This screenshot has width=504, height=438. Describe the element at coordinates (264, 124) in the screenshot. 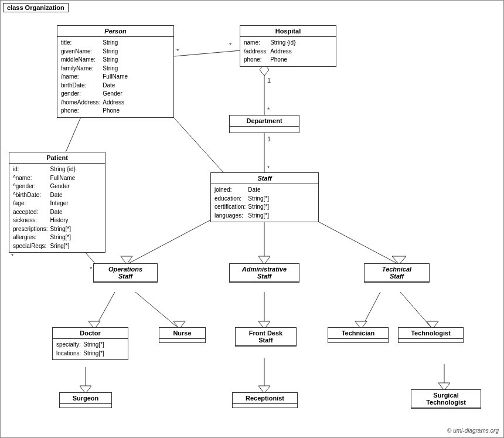

I see `department-class: Department` at that location.